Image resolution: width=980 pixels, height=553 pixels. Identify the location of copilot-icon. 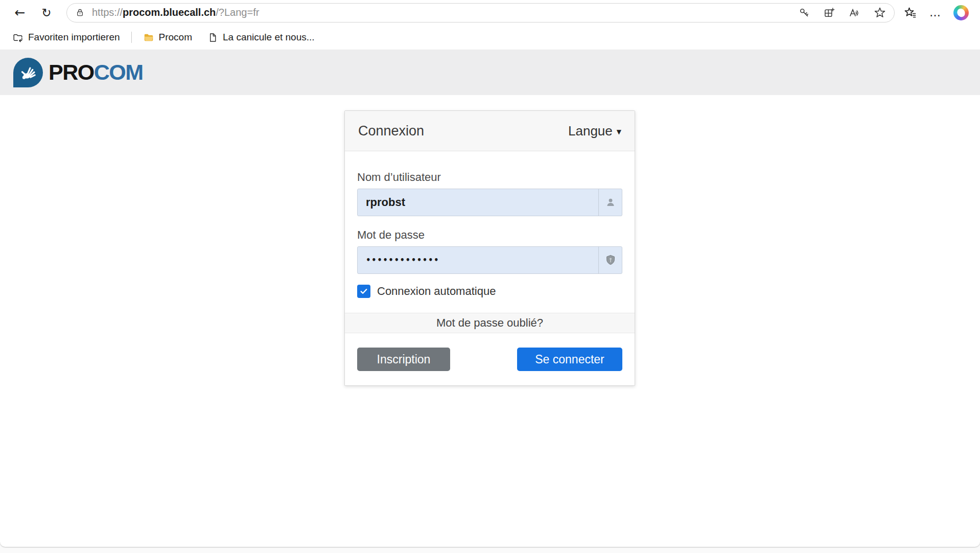
(961, 13).